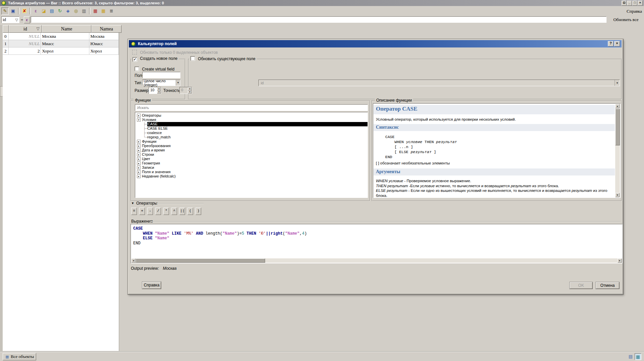 The width and height of the screenshot is (644, 361). Describe the element at coordinates (174, 211) in the screenshot. I see `operator-button-^: ^` at that location.